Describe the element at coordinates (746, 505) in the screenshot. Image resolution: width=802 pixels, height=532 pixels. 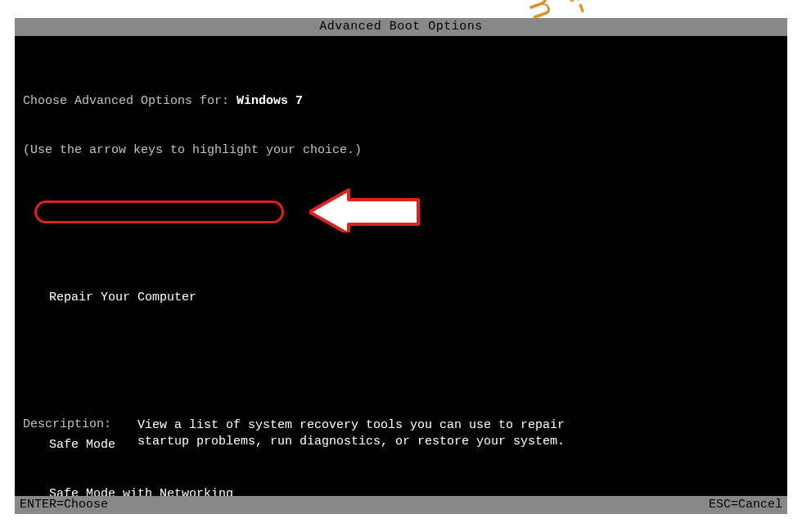
I see `footer-esc: ESC=Cancel` at that location.